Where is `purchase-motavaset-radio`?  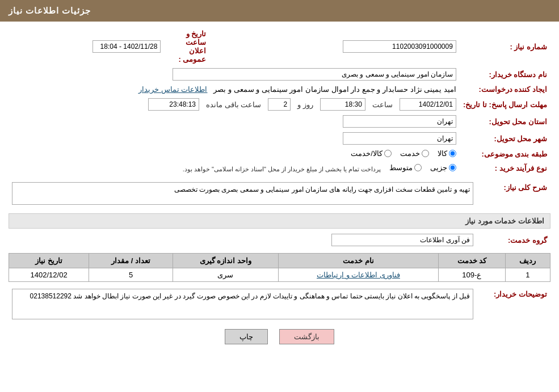
purchase-motavaset-radio is located at coordinates (418, 168).